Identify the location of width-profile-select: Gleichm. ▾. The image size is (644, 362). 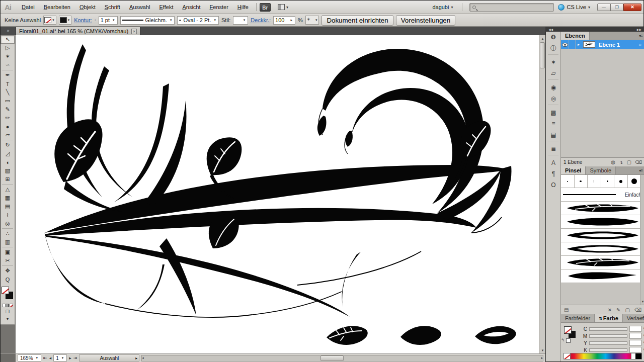
(148, 20).